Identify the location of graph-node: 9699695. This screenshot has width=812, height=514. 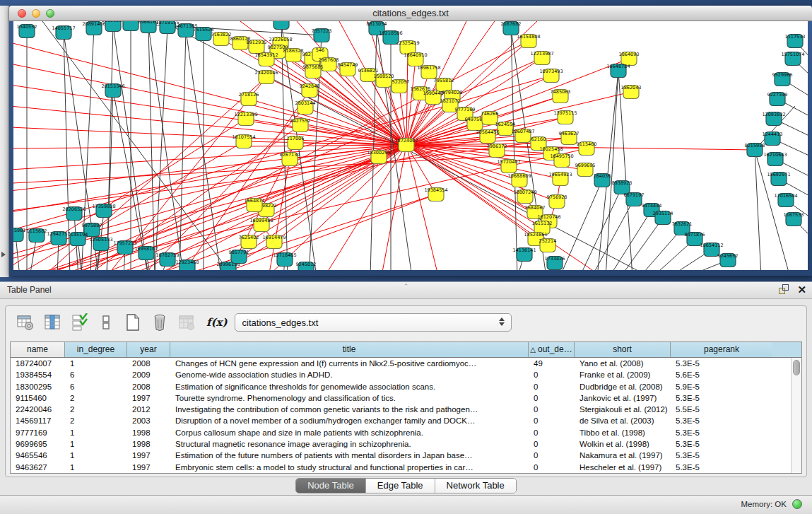
(585, 170).